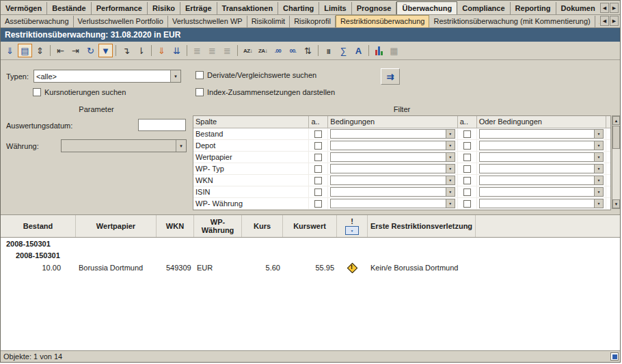 The image size is (622, 364). Describe the element at coordinates (218, 226) in the screenshot. I see `col-header-wp-waehrung: WP- Währung` at that location.